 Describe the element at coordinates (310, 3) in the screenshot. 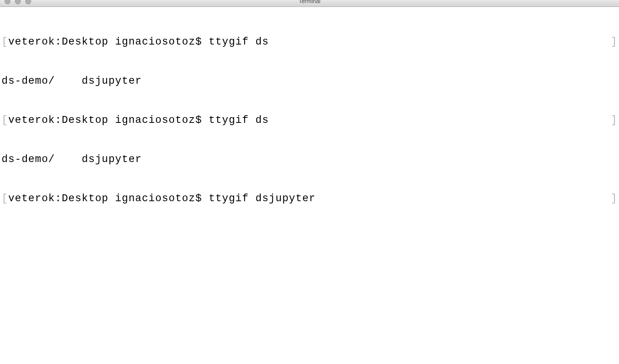

I see `window-titlebar: Terminal` at that location.